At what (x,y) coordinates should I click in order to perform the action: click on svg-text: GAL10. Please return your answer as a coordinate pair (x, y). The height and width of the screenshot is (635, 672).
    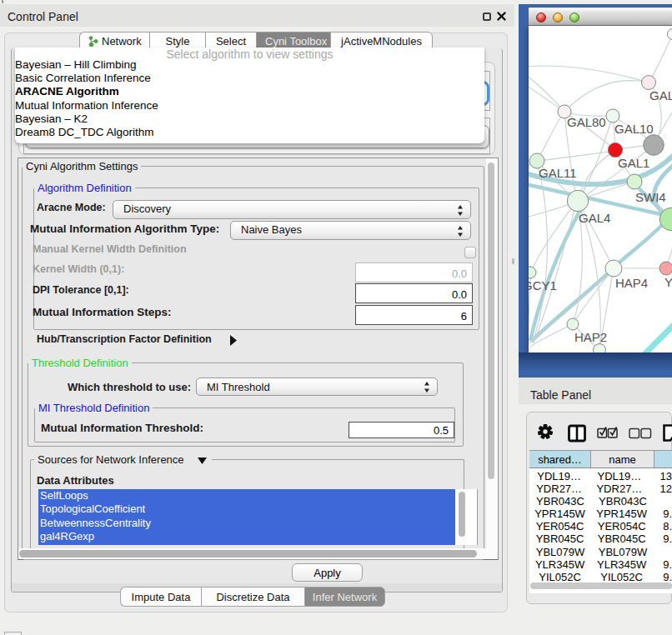
    Looking at the image, I should click on (634, 128).